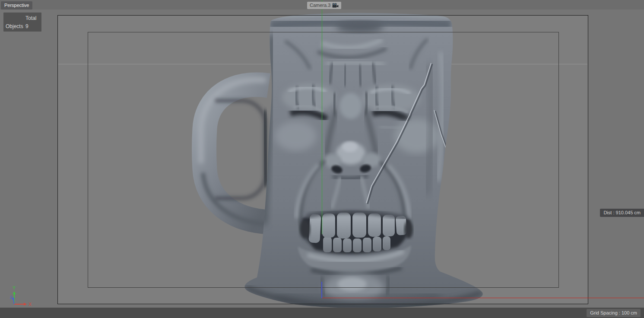  What do you see at coordinates (622, 213) in the screenshot?
I see `camera-distance-badge: Dist : 910.045 cm` at bounding box center [622, 213].